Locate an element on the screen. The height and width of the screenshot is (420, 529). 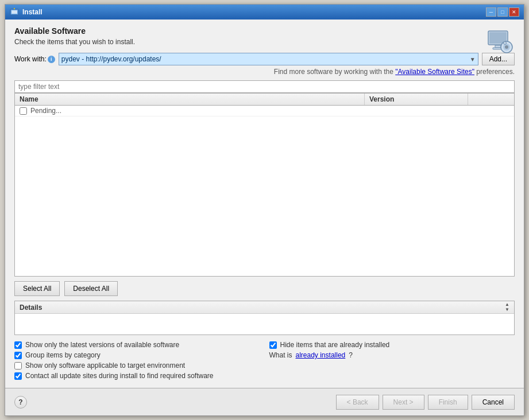
deselect-all-button: Deselect All is located at coordinates (91, 289).